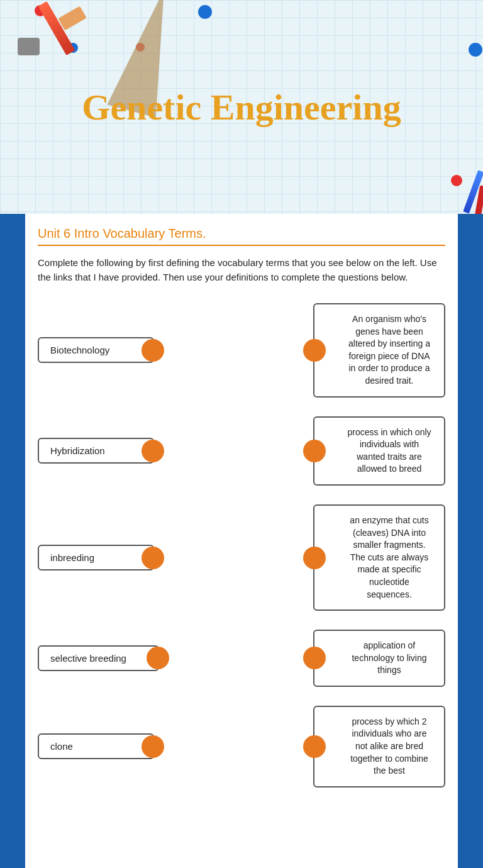 The width and height of the screenshot is (483, 868). What do you see at coordinates (98, 658) in the screenshot?
I see `term-selective-breeding: selective breeding` at bounding box center [98, 658].